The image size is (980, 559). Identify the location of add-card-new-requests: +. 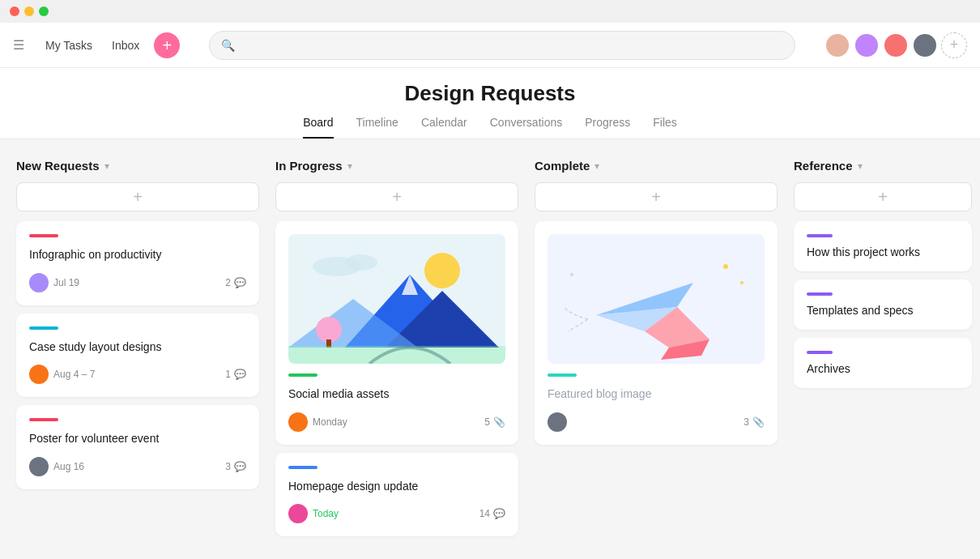
(138, 197).